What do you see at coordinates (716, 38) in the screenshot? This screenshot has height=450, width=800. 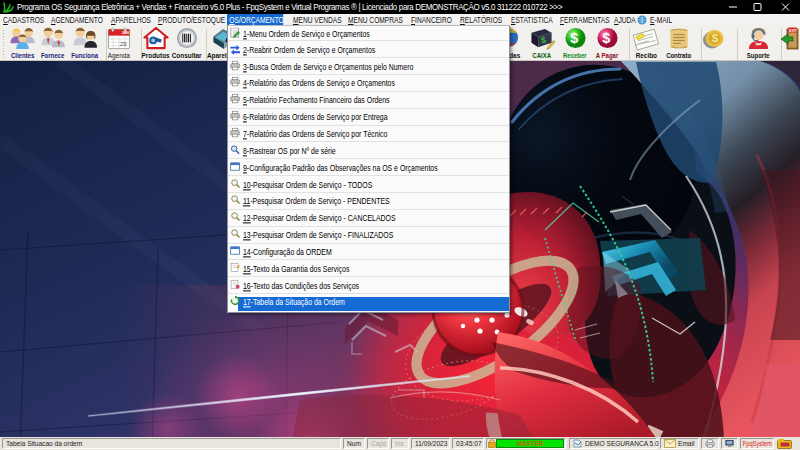 I see `svg-text: S` at bounding box center [716, 38].